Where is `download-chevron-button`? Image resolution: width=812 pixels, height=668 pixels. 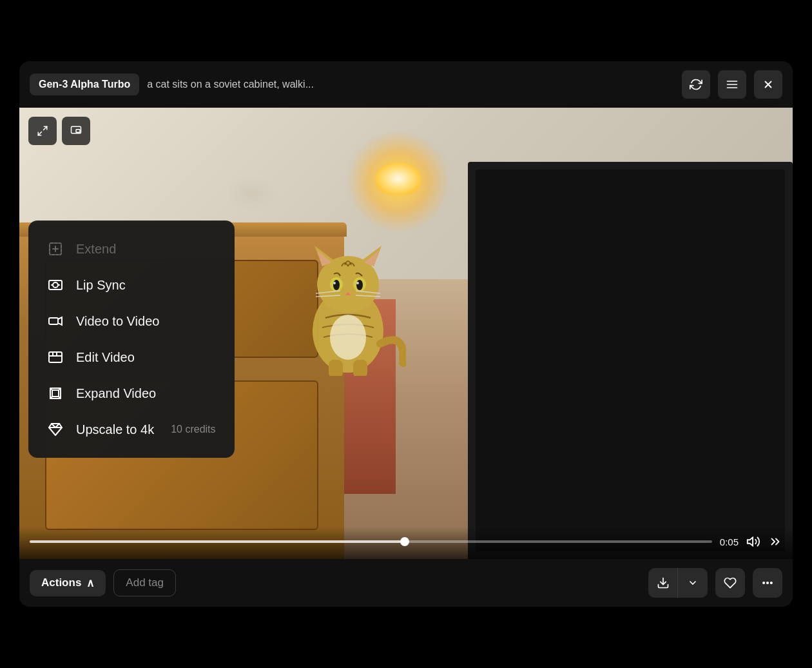 download-chevron-button is located at coordinates (693, 583).